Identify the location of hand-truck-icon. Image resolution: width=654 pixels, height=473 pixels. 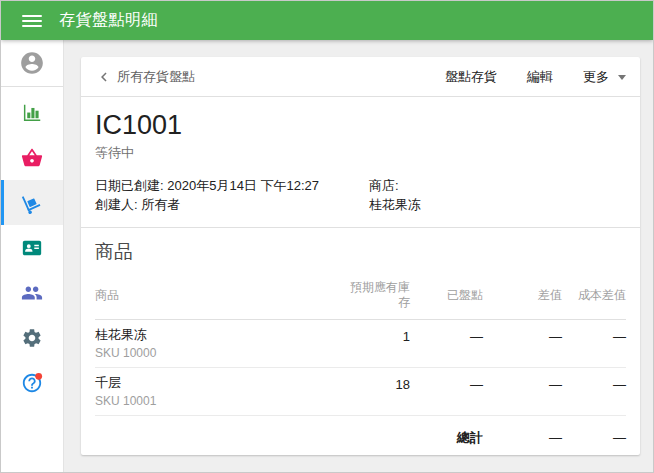
(32, 203).